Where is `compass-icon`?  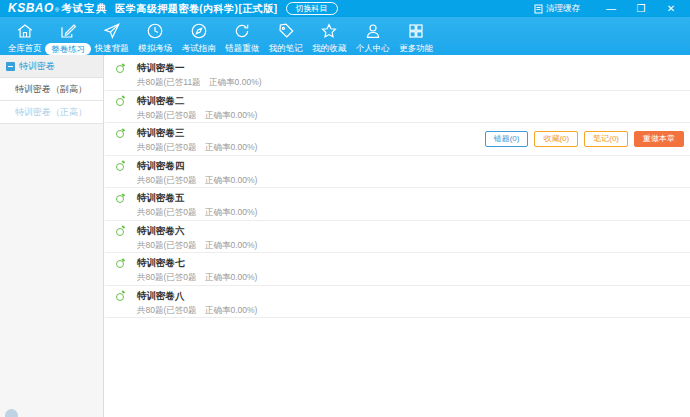 compass-icon is located at coordinates (199, 31).